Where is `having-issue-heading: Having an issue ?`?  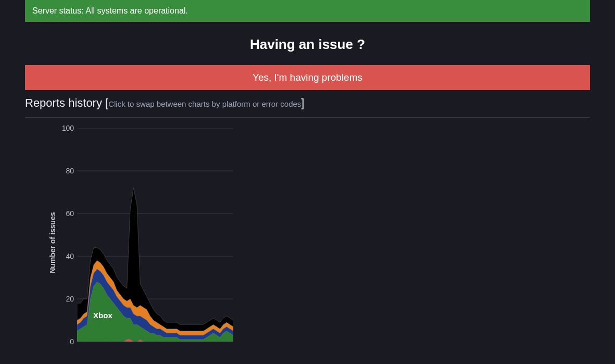 having-issue-heading: Having an issue ? is located at coordinates (307, 45).